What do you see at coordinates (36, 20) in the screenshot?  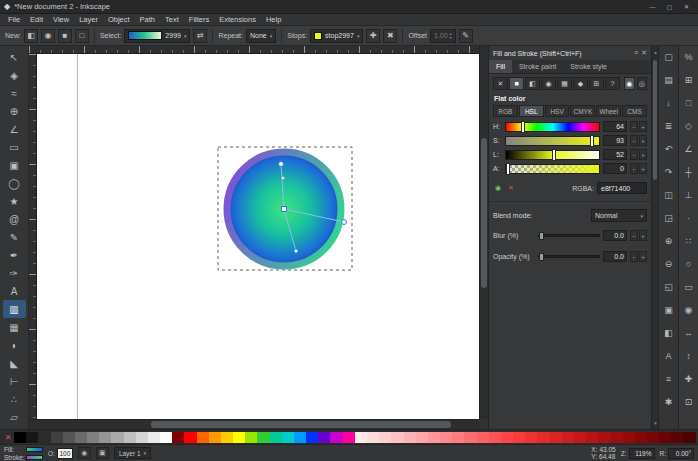 I see `menu-item-edit: Edit` at bounding box center [36, 20].